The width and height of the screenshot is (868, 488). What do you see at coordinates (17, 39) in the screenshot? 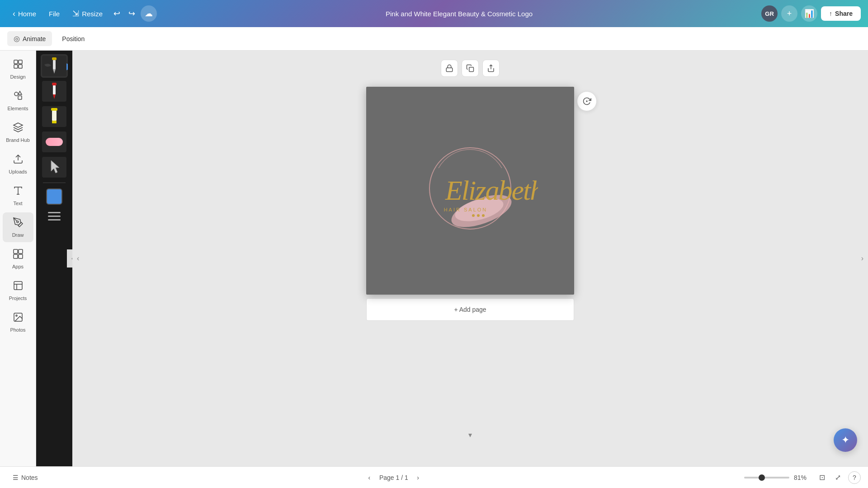
I see `animate-icon: ◎` at bounding box center [17, 39].